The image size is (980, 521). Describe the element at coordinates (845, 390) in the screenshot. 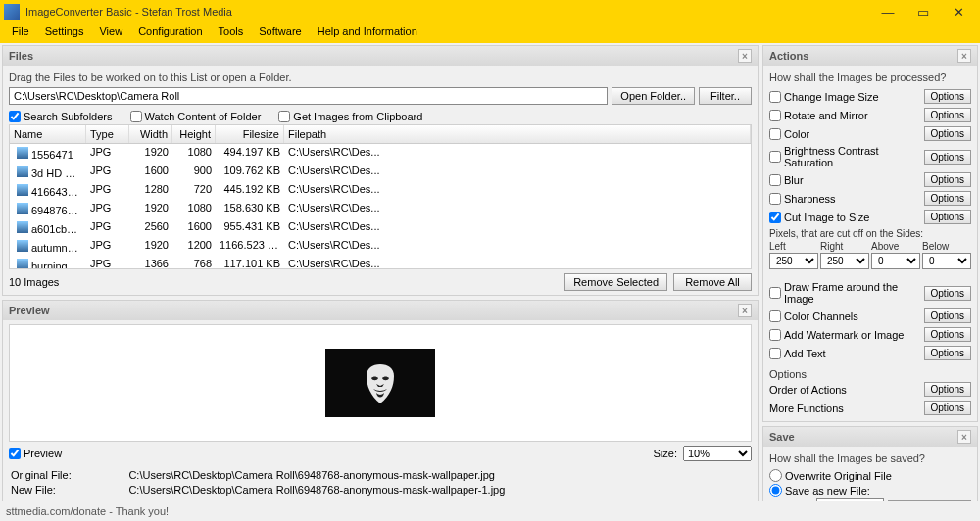

I see `order-actions-label: Order of Actions` at that location.